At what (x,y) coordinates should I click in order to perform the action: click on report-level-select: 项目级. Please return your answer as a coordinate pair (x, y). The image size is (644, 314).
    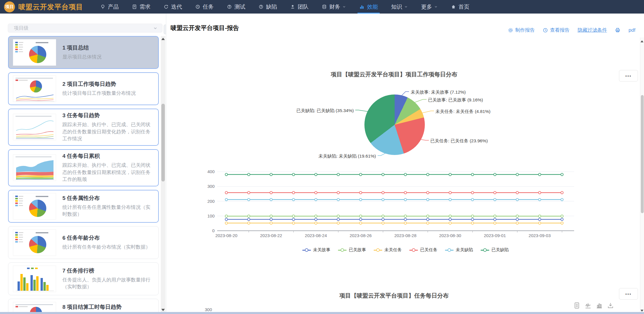
    Looking at the image, I should click on (85, 28).